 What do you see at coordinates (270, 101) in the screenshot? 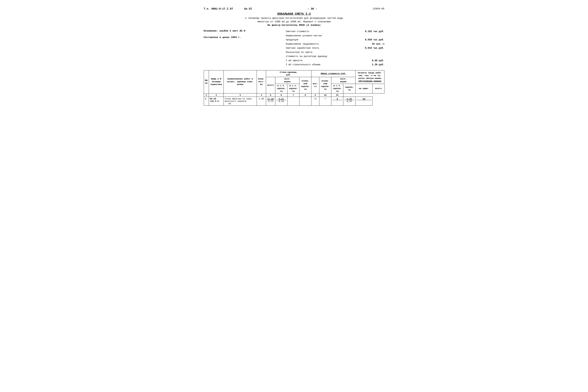
I see `row-cost-total: 37,90 3,75` at bounding box center [270, 101].